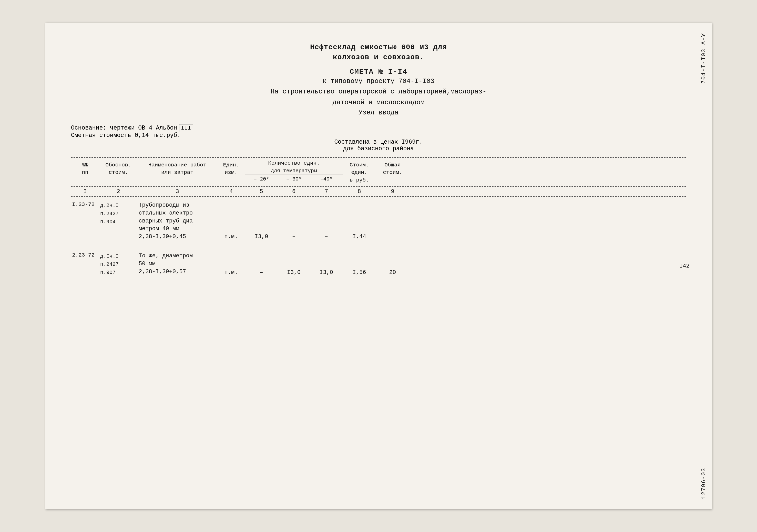  I want to click on side-label-top: 704-I-I03 А-У, so click(704, 58).